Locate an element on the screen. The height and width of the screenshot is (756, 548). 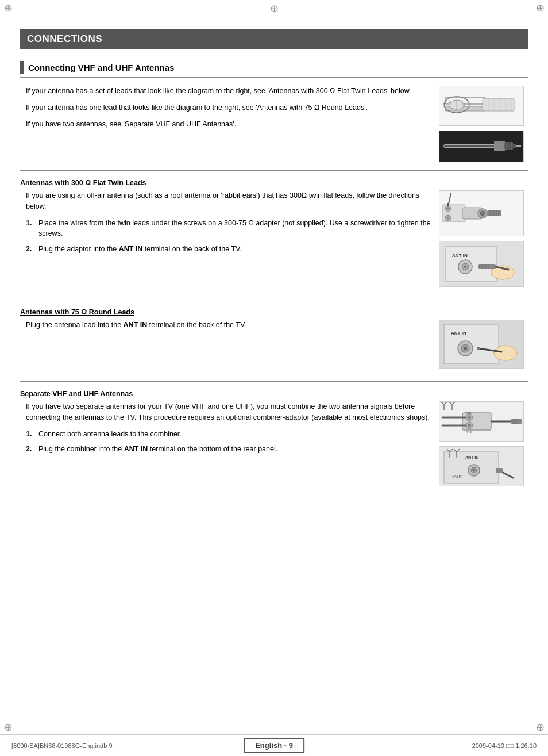
subsection-bar is located at coordinates (22, 67).